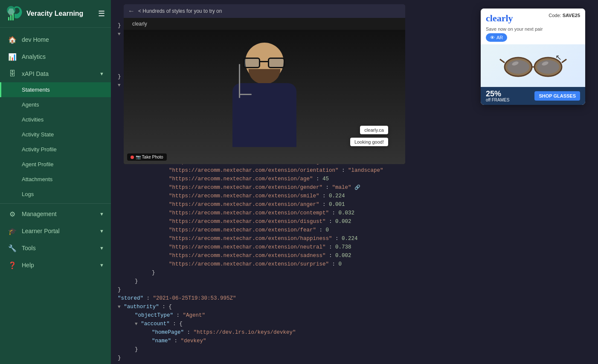  What do you see at coordinates (354, 307) in the screenshot?
I see `json-line: ▼ "authority" : {` at bounding box center [354, 307].